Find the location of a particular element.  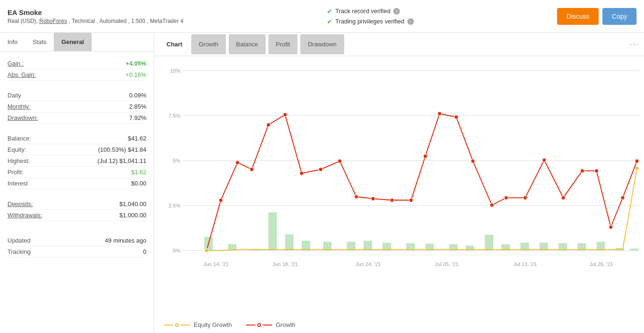

tracking-value: 0 is located at coordinates (145, 252).